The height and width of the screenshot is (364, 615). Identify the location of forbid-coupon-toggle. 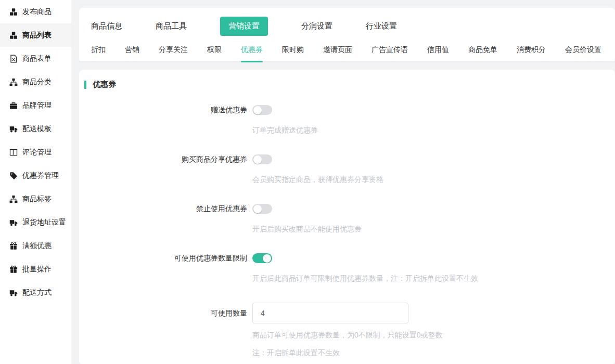
(262, 209).